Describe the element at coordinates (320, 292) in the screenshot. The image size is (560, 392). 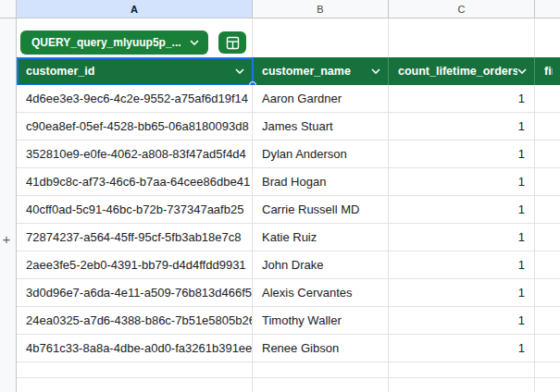
I see `cell-customer-name: Alexis Cervantes` at that location.